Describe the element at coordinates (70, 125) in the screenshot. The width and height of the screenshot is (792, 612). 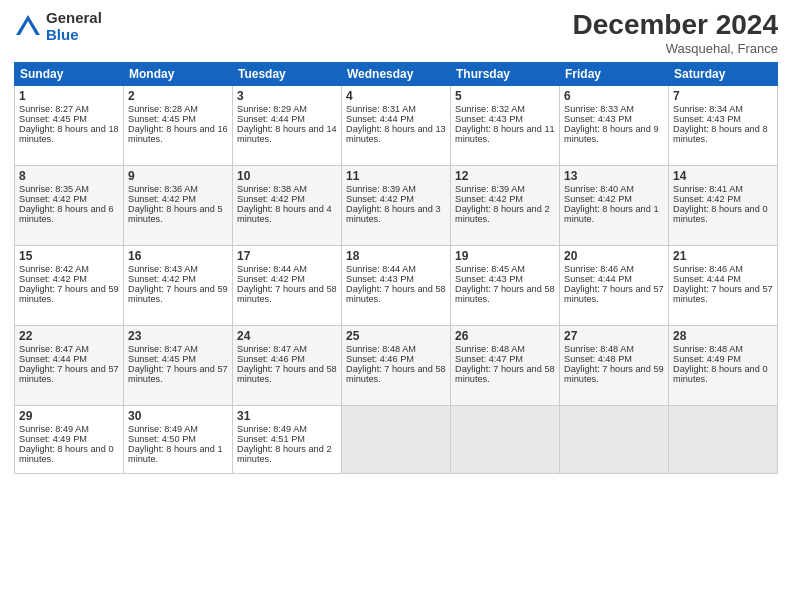
I see `calendar-cell: 1 Sunrise: 8:27 AM Sunset: 4:45 PM Dayli…` at that location.